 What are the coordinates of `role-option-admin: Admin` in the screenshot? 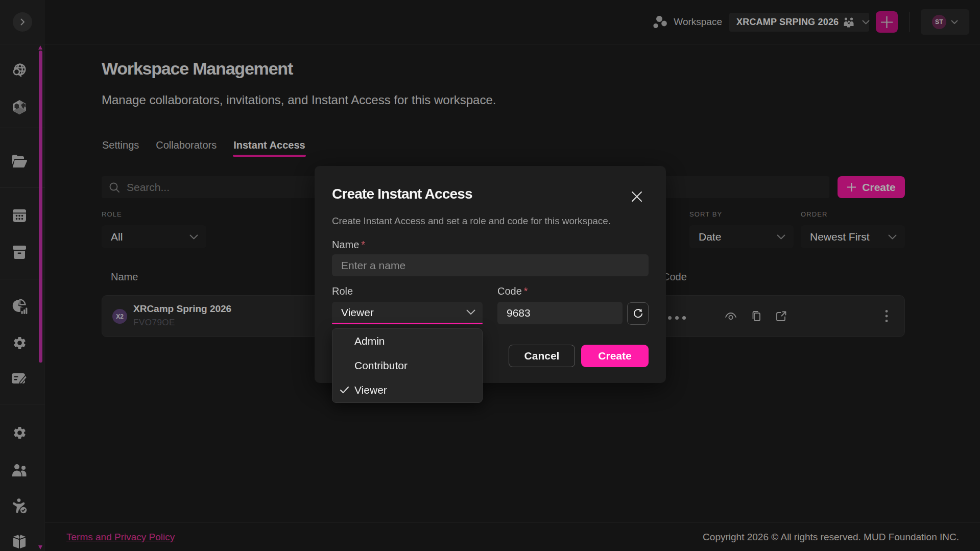 It's located at (408, 341).